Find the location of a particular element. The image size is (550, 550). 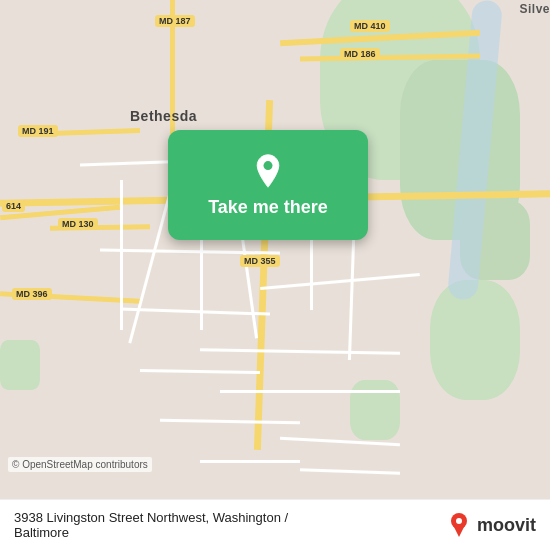

road-label-md130: MD 130 is located at coordinates (78, 224).